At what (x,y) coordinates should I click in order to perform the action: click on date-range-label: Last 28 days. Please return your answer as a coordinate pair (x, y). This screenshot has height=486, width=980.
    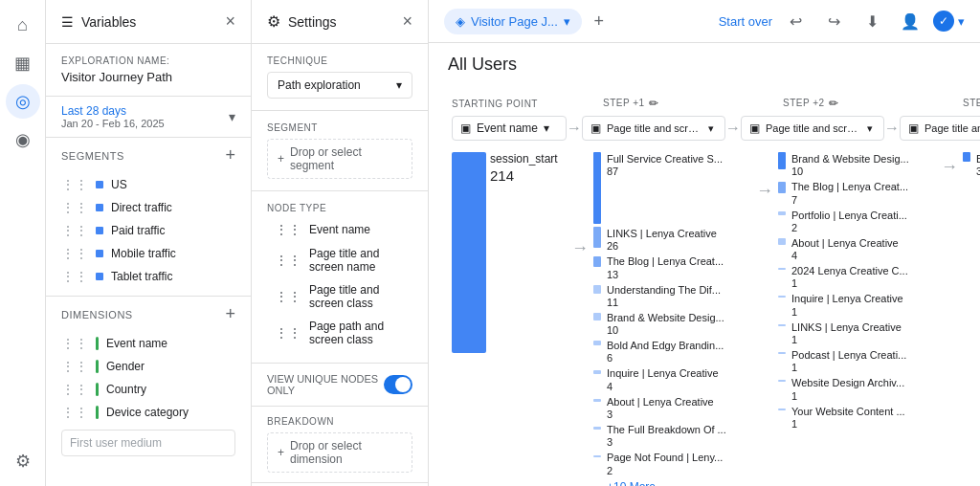
    Looking at the image, I should click on (113, 111).